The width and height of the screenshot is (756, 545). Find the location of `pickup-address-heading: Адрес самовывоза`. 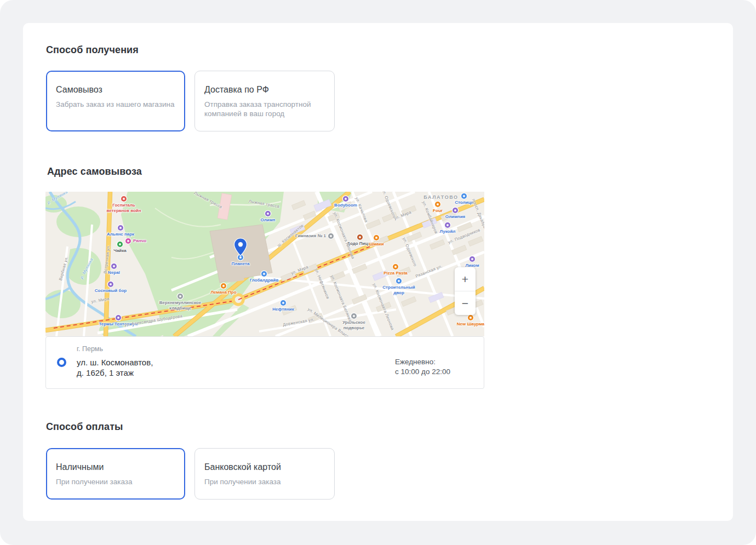

pickup-address-heading: Адрес самовывоза is located at coordinates (94, 172).